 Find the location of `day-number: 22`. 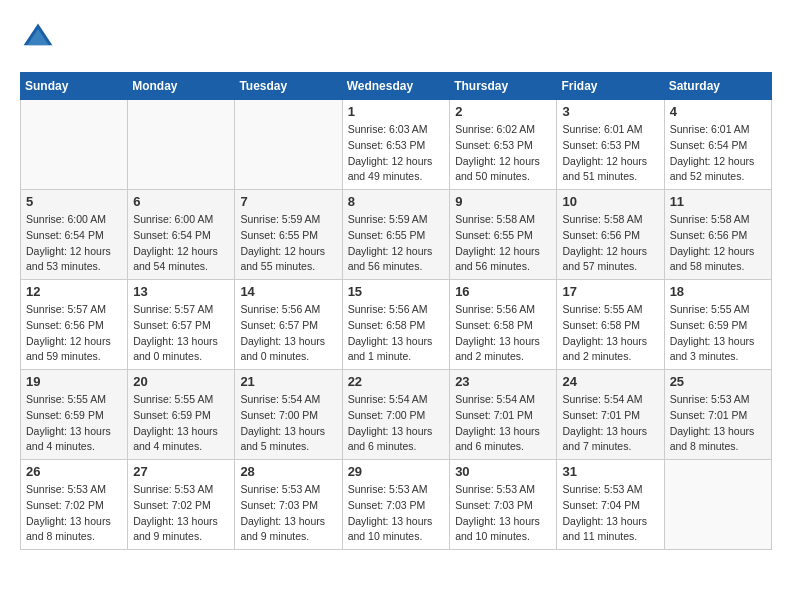

day-number: 22 is located at coordinates (396, 382).